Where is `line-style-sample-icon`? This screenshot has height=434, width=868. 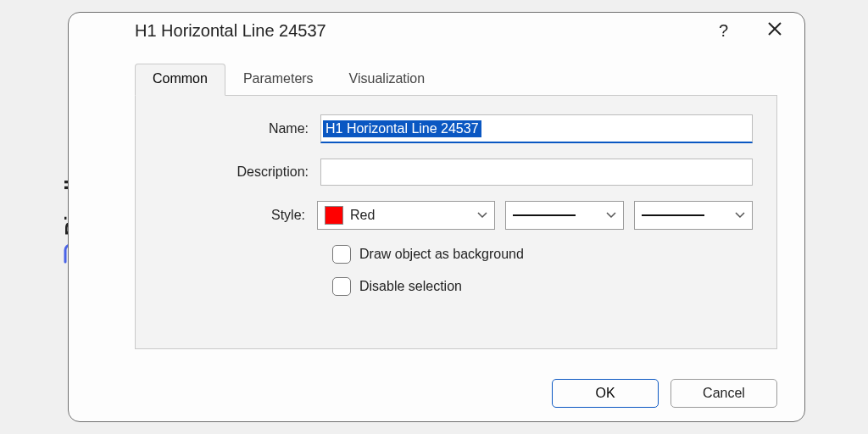 line-style-sample-icon is located at coordinates (544, 215).